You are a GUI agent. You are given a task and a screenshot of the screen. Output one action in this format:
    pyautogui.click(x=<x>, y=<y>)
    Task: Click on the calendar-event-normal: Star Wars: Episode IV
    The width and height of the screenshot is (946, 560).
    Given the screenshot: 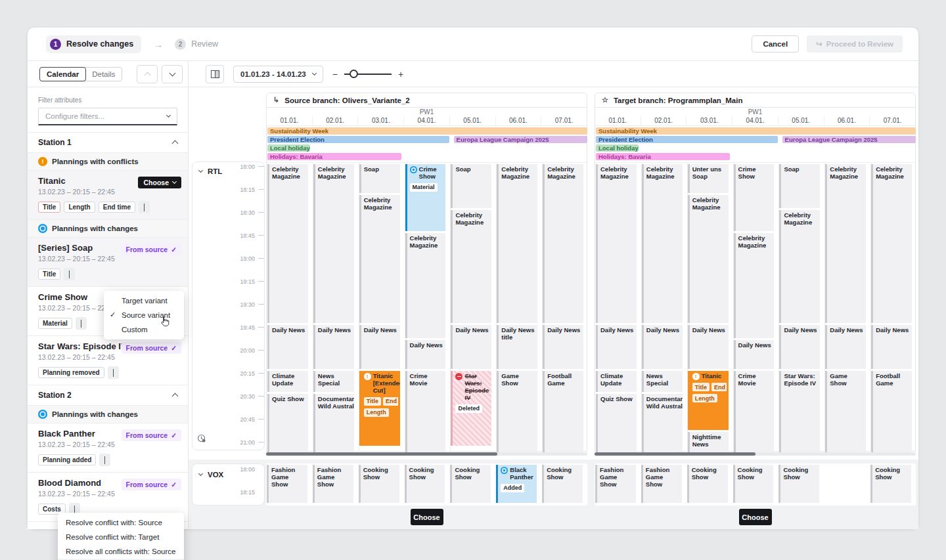 What is the action you would take?
    pyautogui.click(x=800, y=412)
    